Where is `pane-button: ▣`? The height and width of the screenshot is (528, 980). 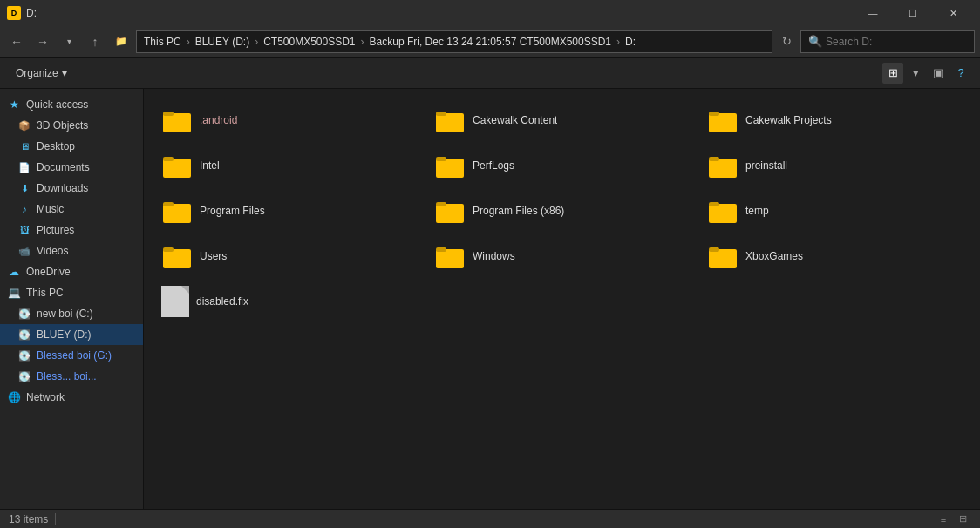 pane-button: ▣ is located at coordinates (938, 73).